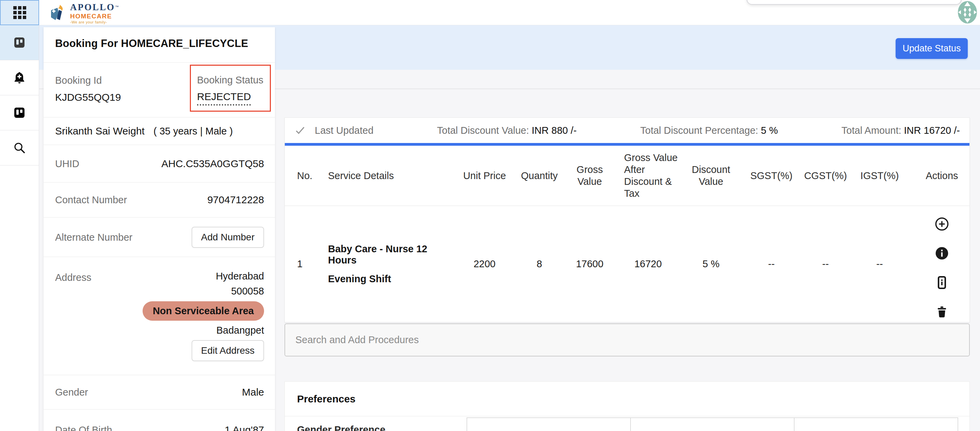 The height and width of the screenshot is (431, 980). What do you see at coordinates (100, 131) in the screenshot?
I see `patient-name: Srikanth Sai Weight` at bounding box center [100, 131].